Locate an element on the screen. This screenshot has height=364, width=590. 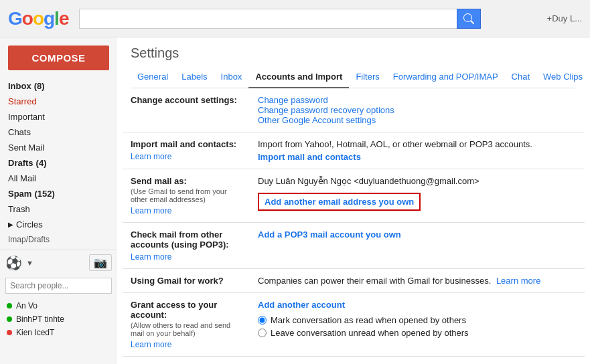
sendmail-sublabel: (Use Gmail to send from your other email… is located at coordinates (186, 195).